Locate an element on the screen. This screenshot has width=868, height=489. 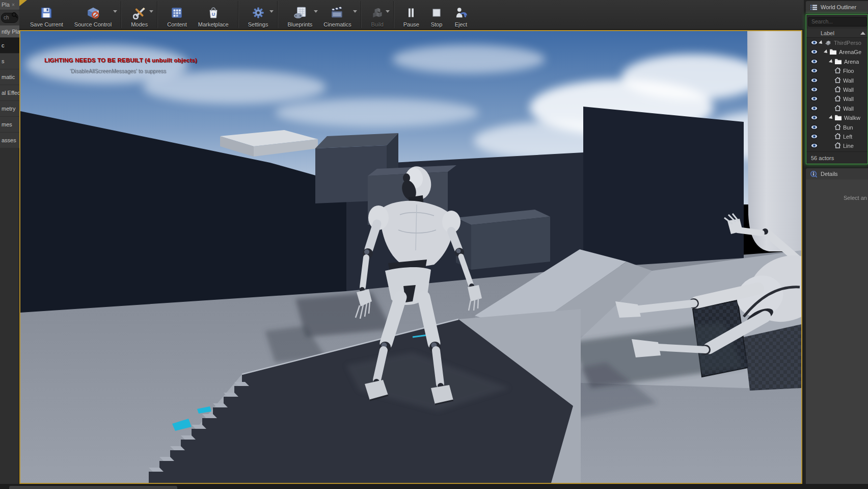
outliner-tree: ThirdPersoArenaGeArenaFlooWallWallWallWa… is located at coordinates (837, 95).